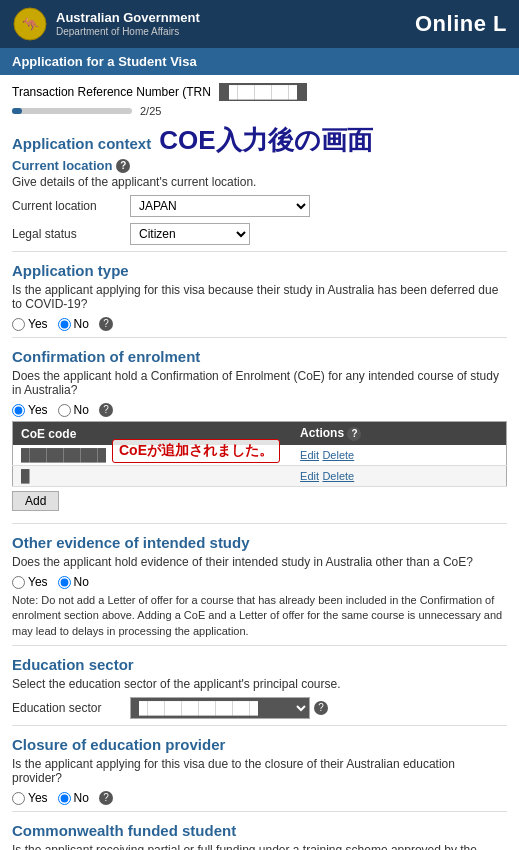  I want to click on progress-bar-fill, so click(17, 111).